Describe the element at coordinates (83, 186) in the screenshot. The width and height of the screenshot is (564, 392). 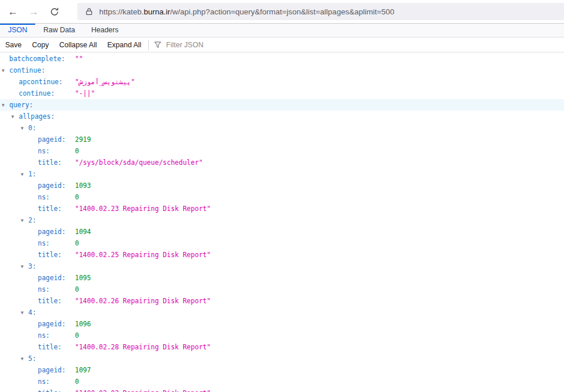
I see `json-value: 1093` at that location.